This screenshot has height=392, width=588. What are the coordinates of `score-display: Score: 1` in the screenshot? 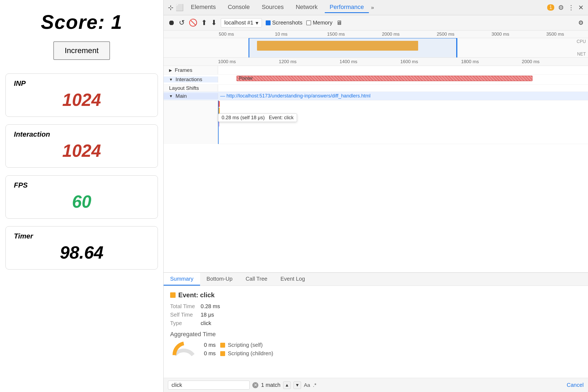 It's located at (82, 22).